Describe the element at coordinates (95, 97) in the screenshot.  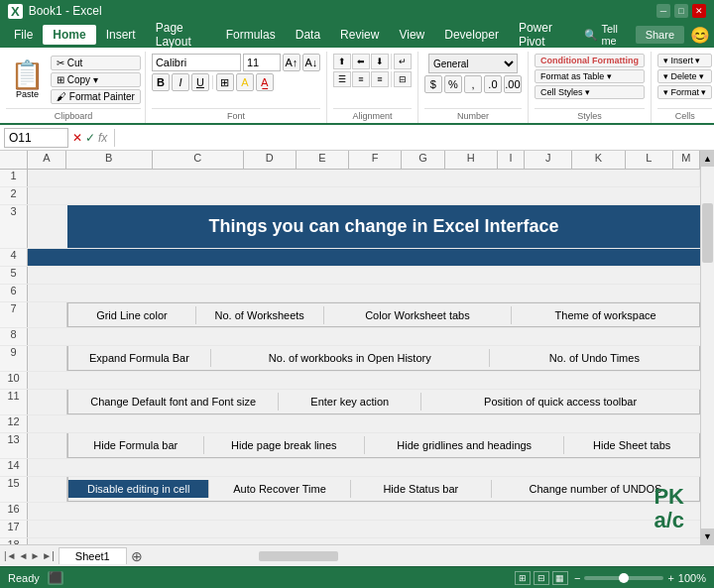
I see `format-painter-button: 🖌 Format Painter` at that location.